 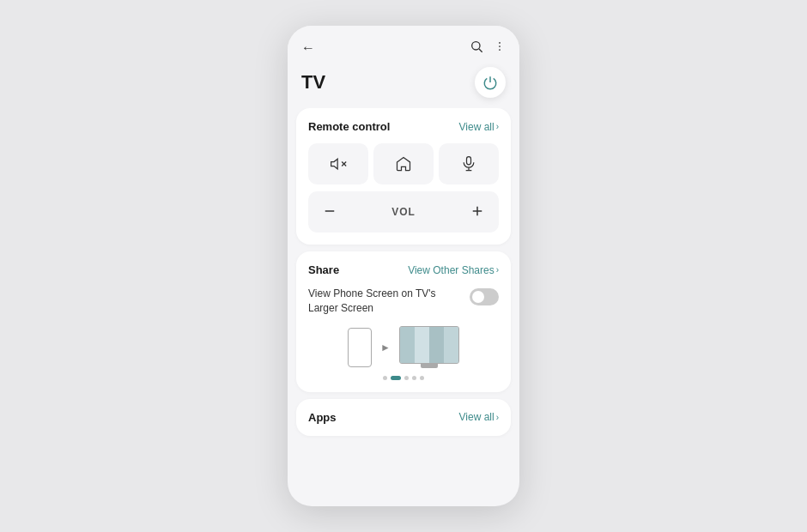 What do you see at coordinates (404, 374) in the screenshot?
I see `dots-row` at bounding box center [404, 374].